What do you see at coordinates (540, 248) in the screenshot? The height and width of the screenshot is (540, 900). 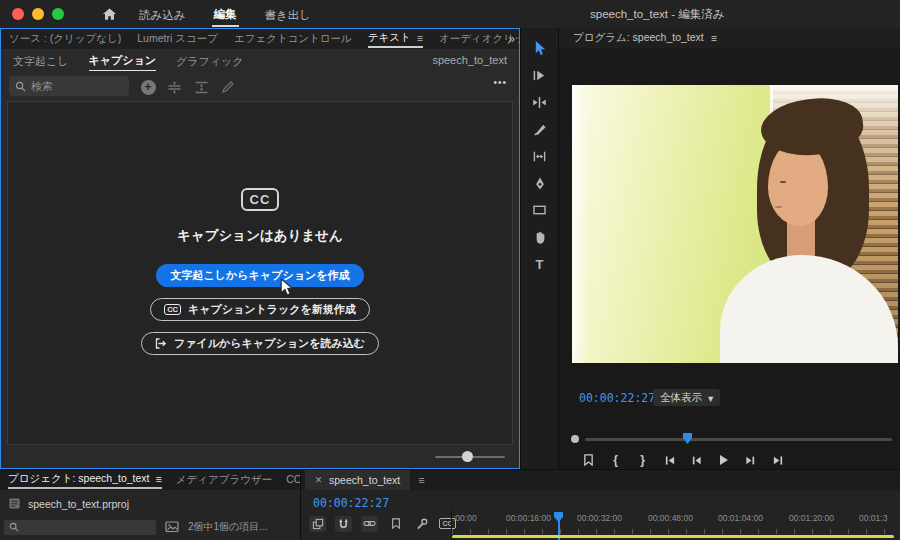 I see `tools-toolbar: T` at bounding box center [540, 248].